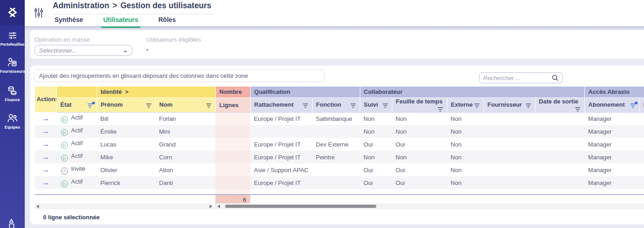  Describe the element at coordinates (339, 119) in the screenshot. I see `table-row: →▷ActifBillForlanEurope / Projet ITSalti…` at that location.